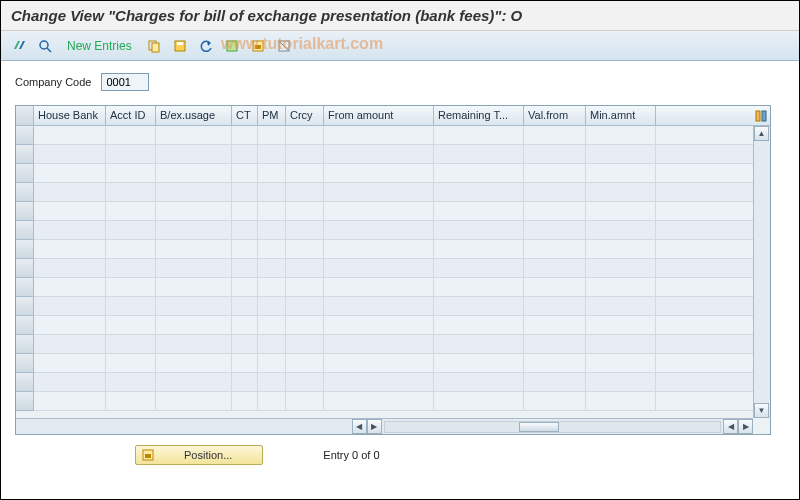 This screenshot has height=500, width=800. I want to click on scroll-left2-icon: ◀, so click(730, 426).